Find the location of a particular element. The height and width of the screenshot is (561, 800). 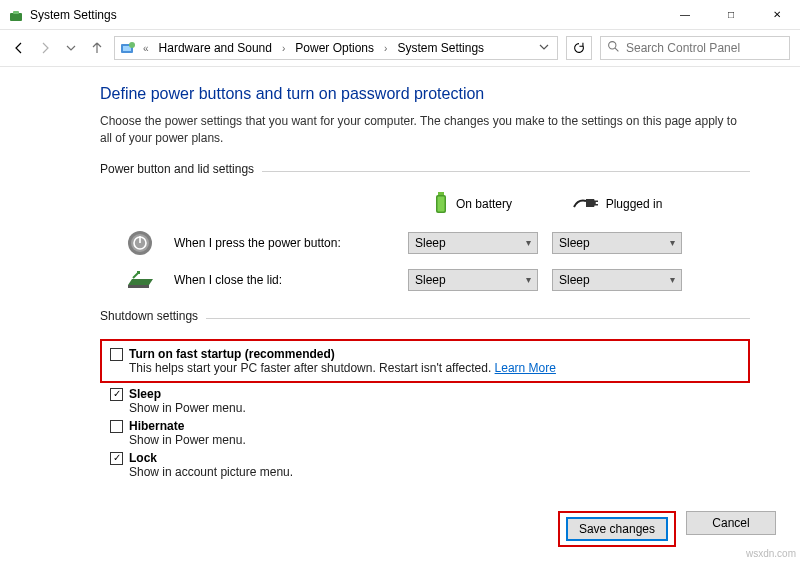

fast-startup-checkbox is located at coordinates (116, 354).